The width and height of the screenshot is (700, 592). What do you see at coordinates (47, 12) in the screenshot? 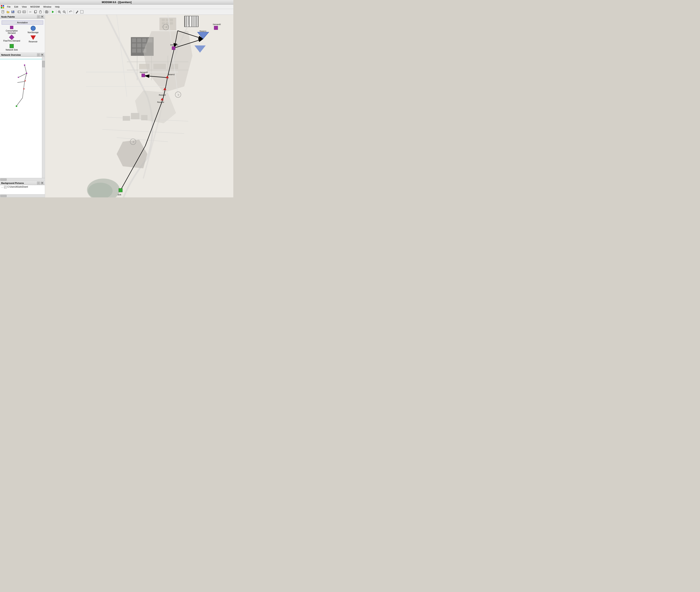
I see `toolbar-camera` at bounding box center [47, 12].